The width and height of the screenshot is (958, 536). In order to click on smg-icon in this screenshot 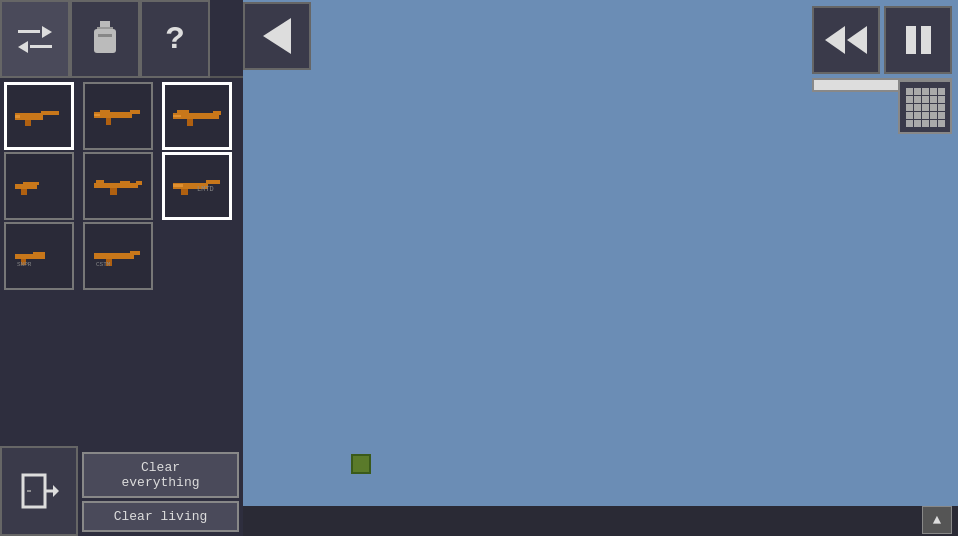, I will do `click(118, 116)`.